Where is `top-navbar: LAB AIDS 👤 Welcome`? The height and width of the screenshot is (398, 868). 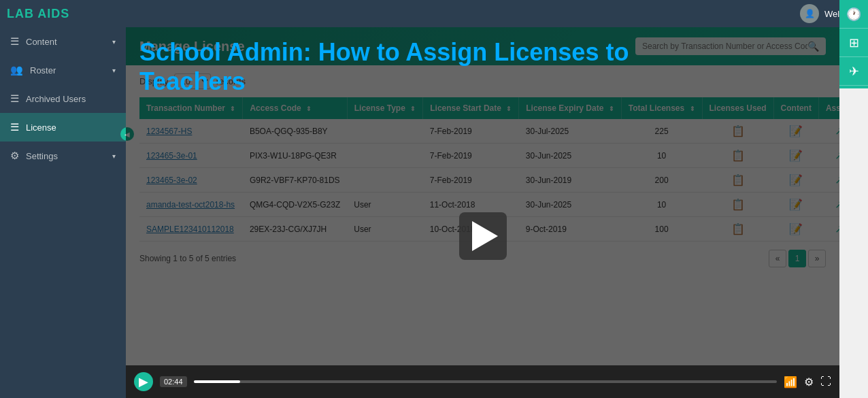
top-navbar: LAB AIDS 👤 Welcome is located at coordinates (434, 14).